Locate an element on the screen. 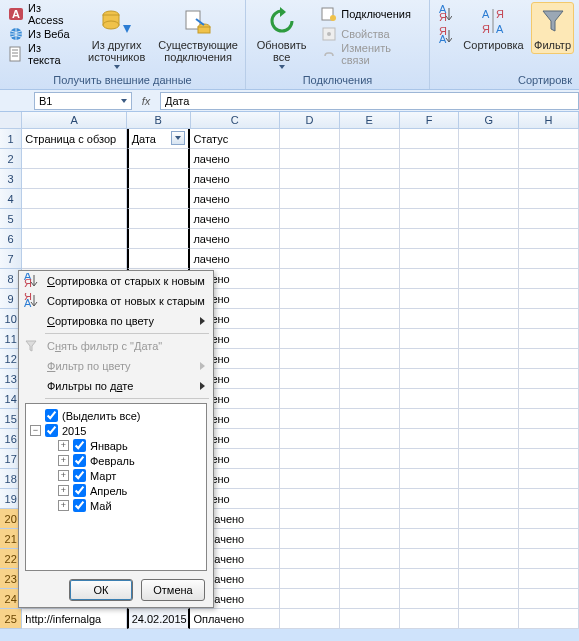  tree-item-month: +Январь is located at coordinates (116, 446).